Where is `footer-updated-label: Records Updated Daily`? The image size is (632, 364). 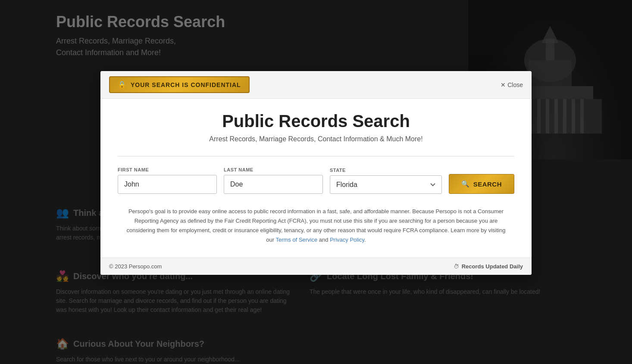
footer-updated-label: Records Updated Daily is located at coordinates (492, 266).